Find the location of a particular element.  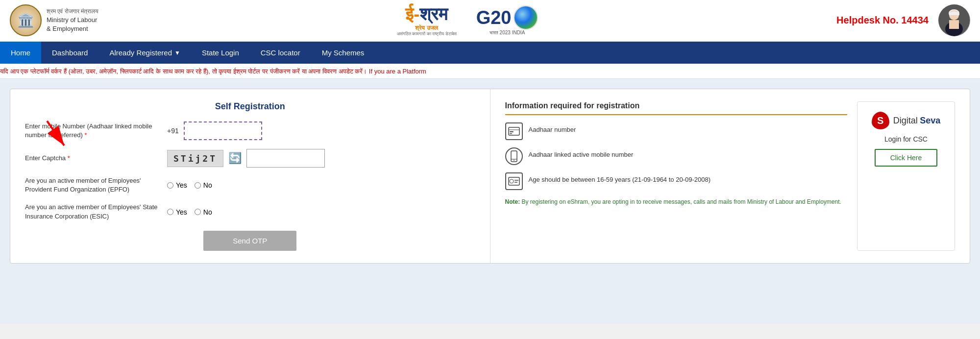

ministry-hindi: श्रम एवं रोजगार मंत्रालय is located at coordinates (73, 12).